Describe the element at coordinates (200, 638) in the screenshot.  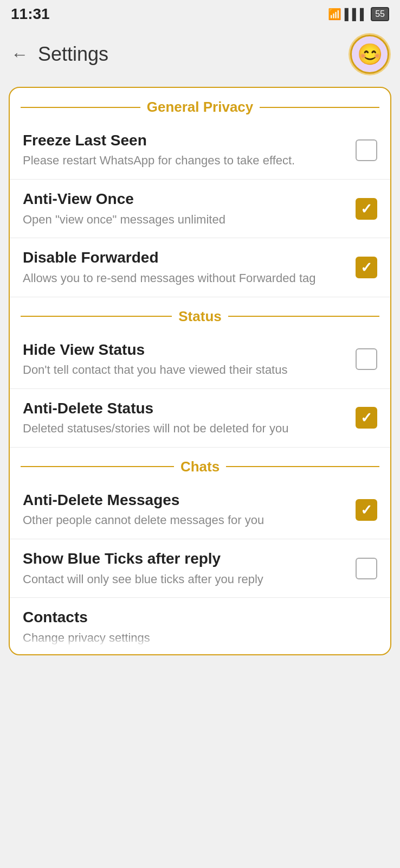
I see `contacts-desc: Change privacy settings` at that location.